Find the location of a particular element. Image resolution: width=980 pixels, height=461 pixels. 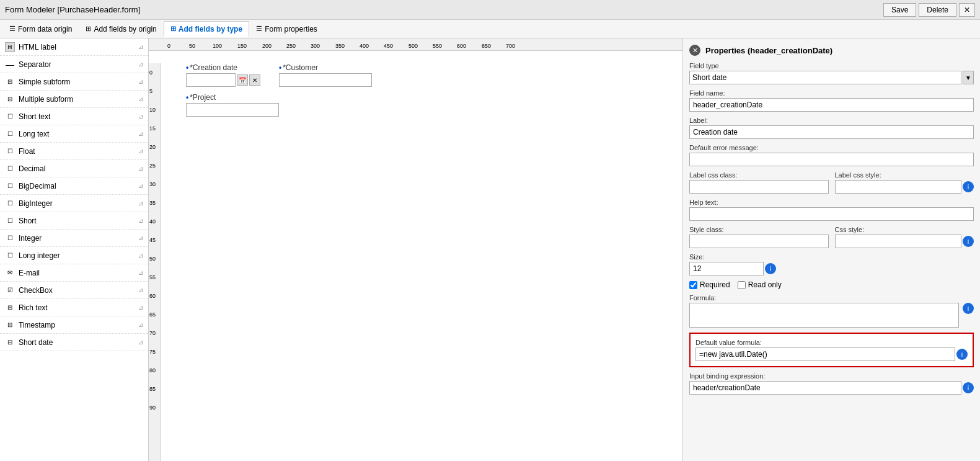

required-checkbox is located at coordinates (693, 285).